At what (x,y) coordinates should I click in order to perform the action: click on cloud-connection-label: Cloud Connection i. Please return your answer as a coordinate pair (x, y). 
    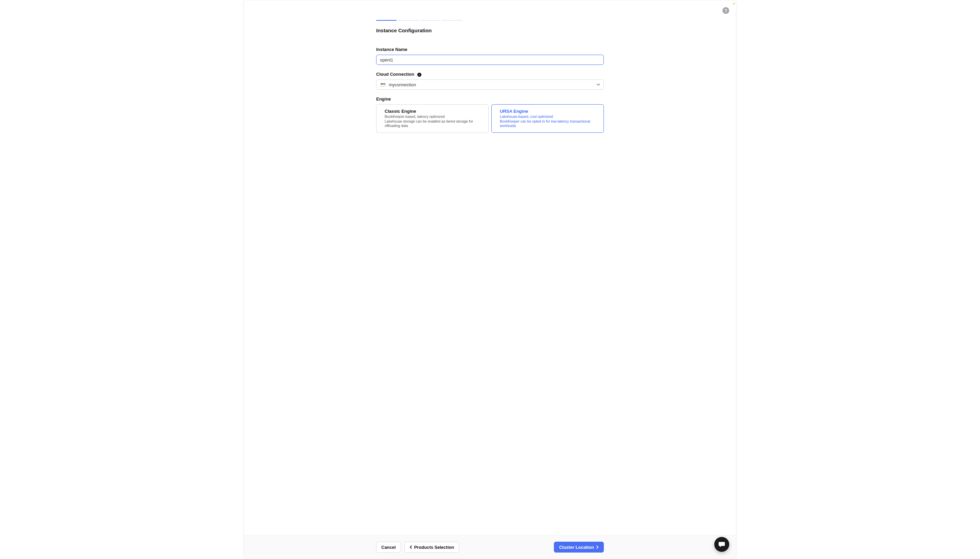
    Looking at the image, I should click on (490, 74).